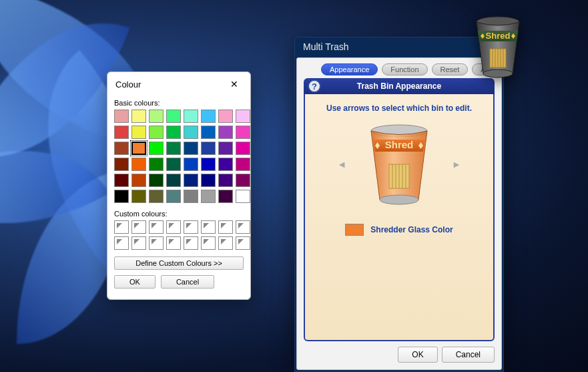  Describe the element at coordinates (179, 84) in the screenshot. I see `colour-titlebar: Colour ✕` at that location.